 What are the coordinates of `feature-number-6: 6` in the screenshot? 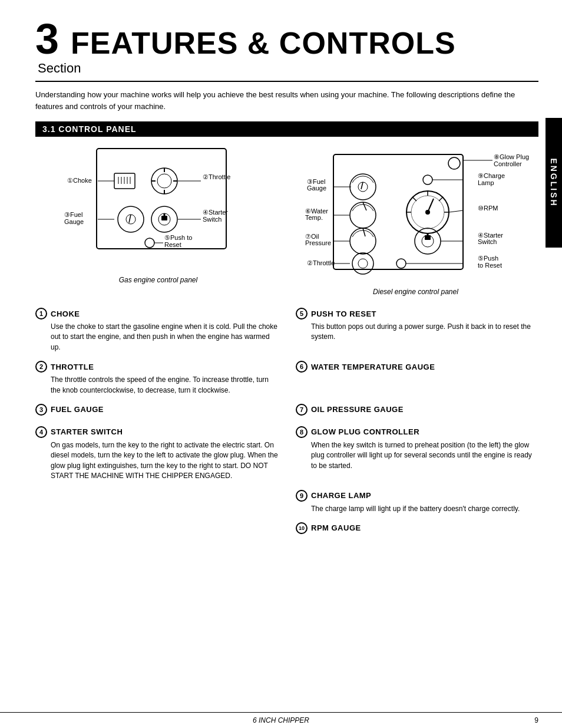 It's located at (302, 367).